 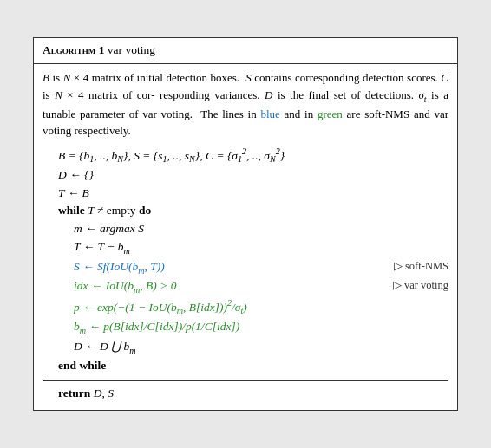 What do you see at coordinates (245, 104) in the screenshot?
I see `algorithm-description: B is N × 4 matrix of initial detection b…` at bounding box center [245, 104].